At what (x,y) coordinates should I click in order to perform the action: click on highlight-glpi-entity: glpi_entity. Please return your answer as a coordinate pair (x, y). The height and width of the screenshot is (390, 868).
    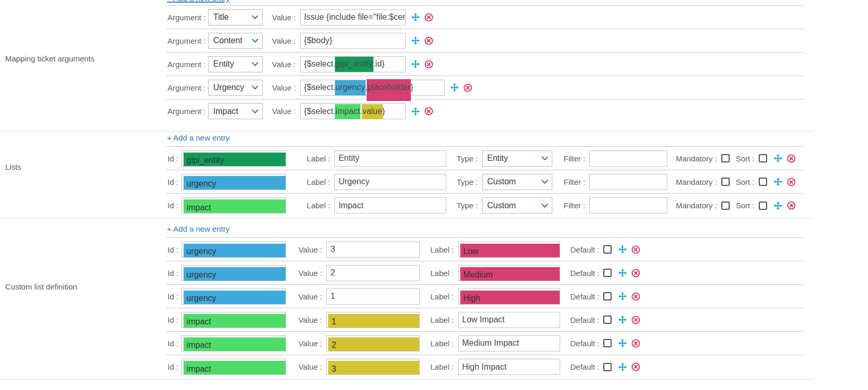
    Looking at the image, I should click on (235, 159).